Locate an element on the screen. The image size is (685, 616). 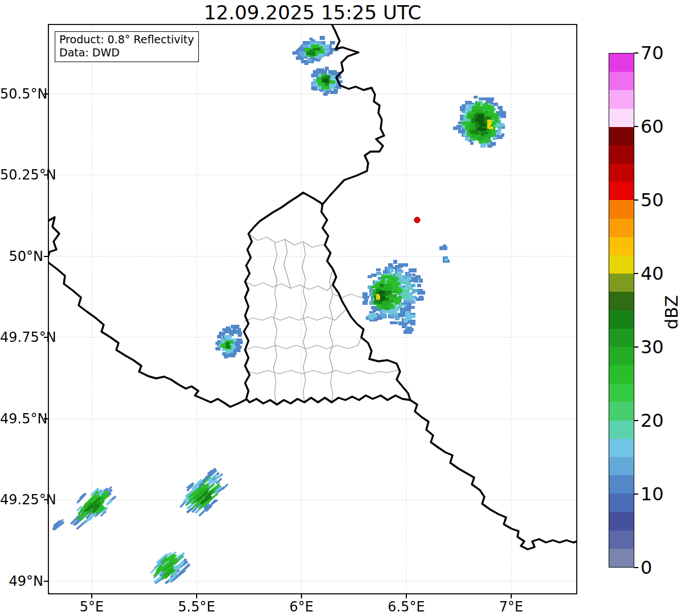
x-tick-label: 5°E is located at coordinates (92, 607).